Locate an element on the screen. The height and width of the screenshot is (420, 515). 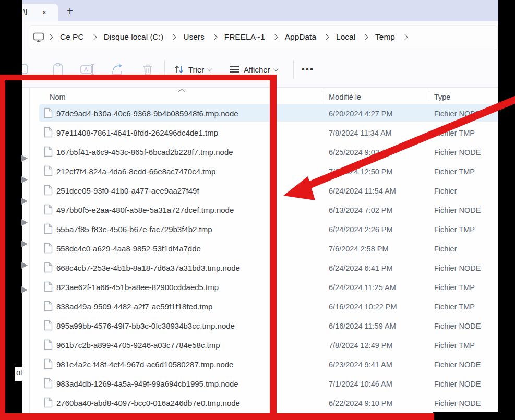
file-modified-date: 7/6/2024 2:58 PM is located at coordinates (358, 249).